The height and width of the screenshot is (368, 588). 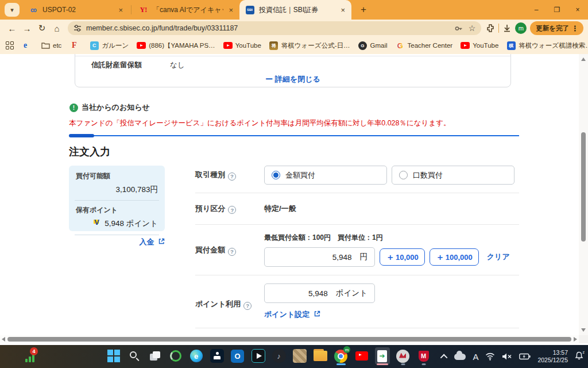 What do you see at coordinates (186, 10) in the screenshot?
I see `tab-canva: Y! 「canva AIでアイキャッチをつくる」の… ×` at bounding box center [186, 10].